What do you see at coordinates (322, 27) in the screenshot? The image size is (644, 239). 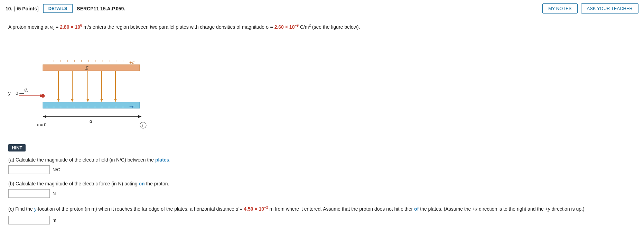 I see `problem-statement: A proton moving at v0 = 2.80 × 106 m/s e…` at bounding box center [322, 27].